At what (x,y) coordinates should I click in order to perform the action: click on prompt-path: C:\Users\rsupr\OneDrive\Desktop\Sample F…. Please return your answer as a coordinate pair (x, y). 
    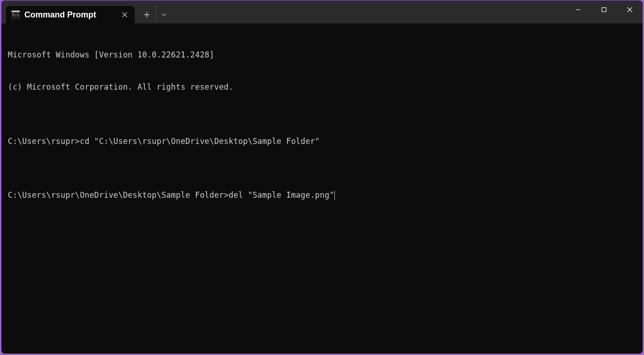
    Looking at the image, I should click on (118, 195).